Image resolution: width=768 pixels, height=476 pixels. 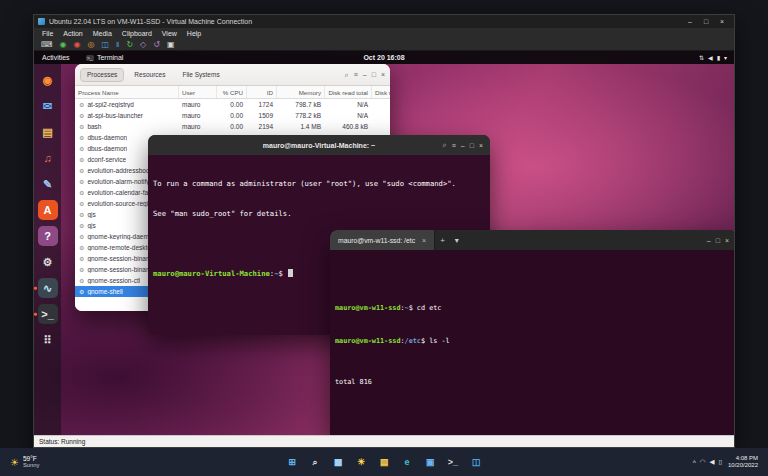 I want to click on tab-file-systems: File Systems, so click(x=200, y=75).